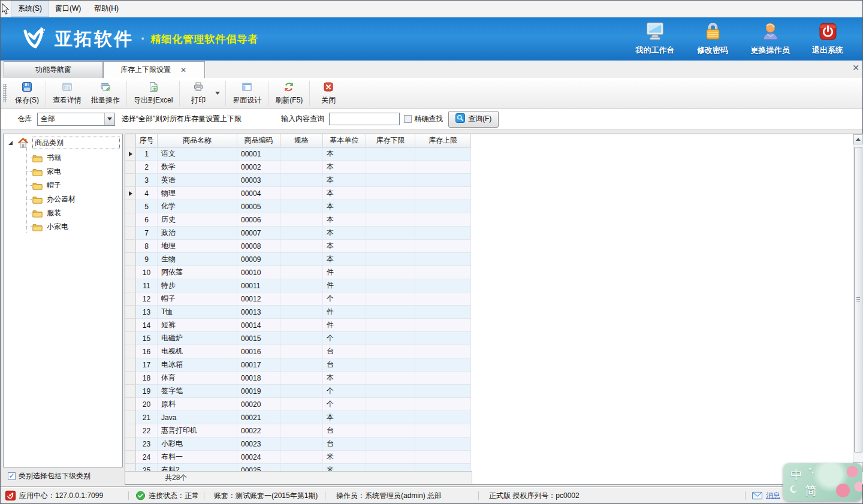 This screenshot has width=863, height=504. What do you see at coordinates (298, 180) in the screenshot?
I see `grid-row: 3英语00003本` at bounding box center [298, 180].